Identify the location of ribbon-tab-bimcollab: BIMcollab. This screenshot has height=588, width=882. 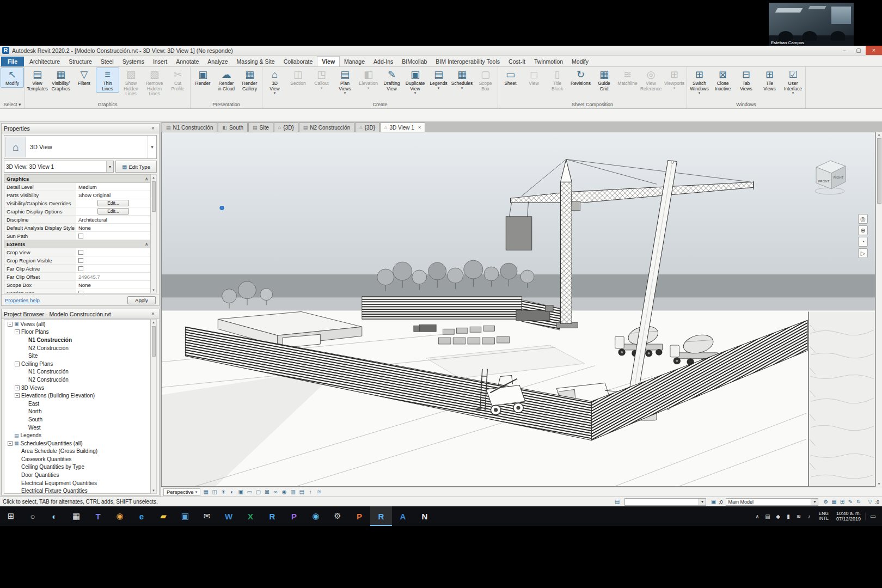
(414, 62).